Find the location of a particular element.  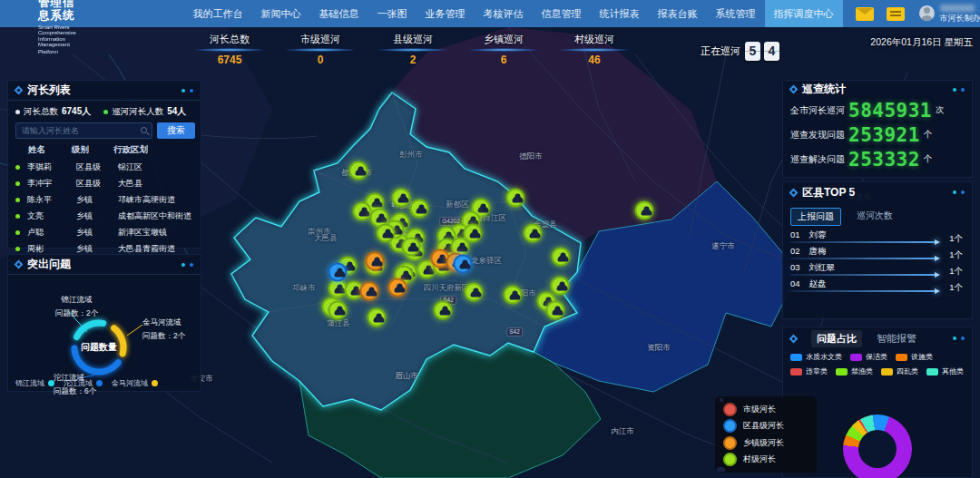

category-tab: 智能报警 is located at coordinates (897, 339).